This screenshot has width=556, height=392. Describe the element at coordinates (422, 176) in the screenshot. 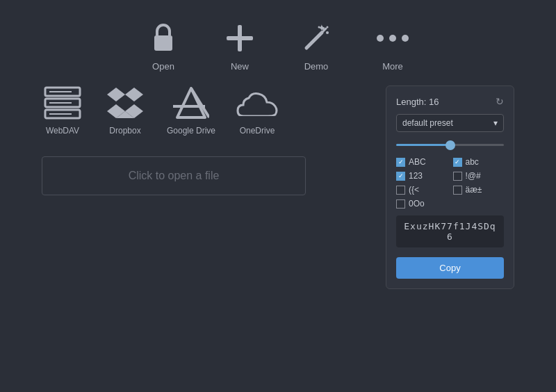

I see `pw-option-123: 123` at that location.